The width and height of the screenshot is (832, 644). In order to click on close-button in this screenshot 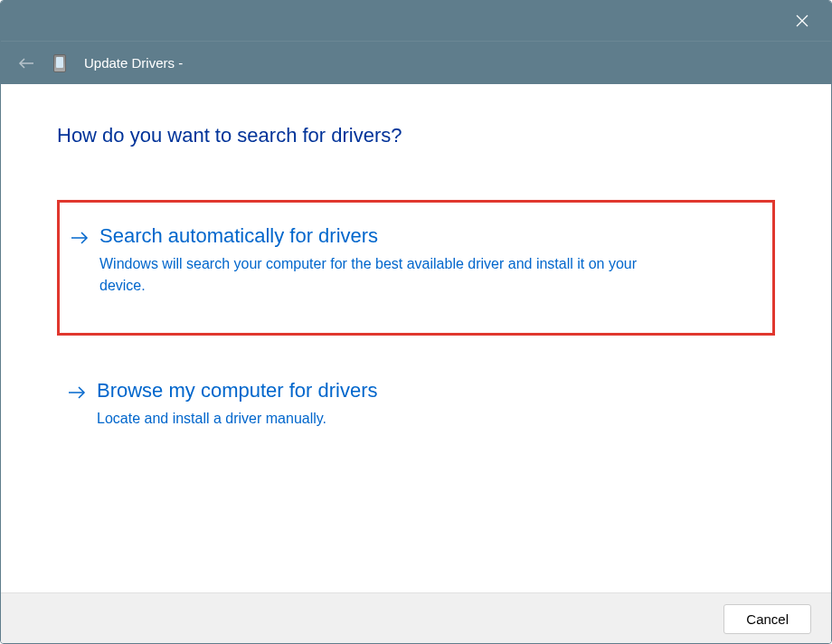, I will do `click(802, 21)`.